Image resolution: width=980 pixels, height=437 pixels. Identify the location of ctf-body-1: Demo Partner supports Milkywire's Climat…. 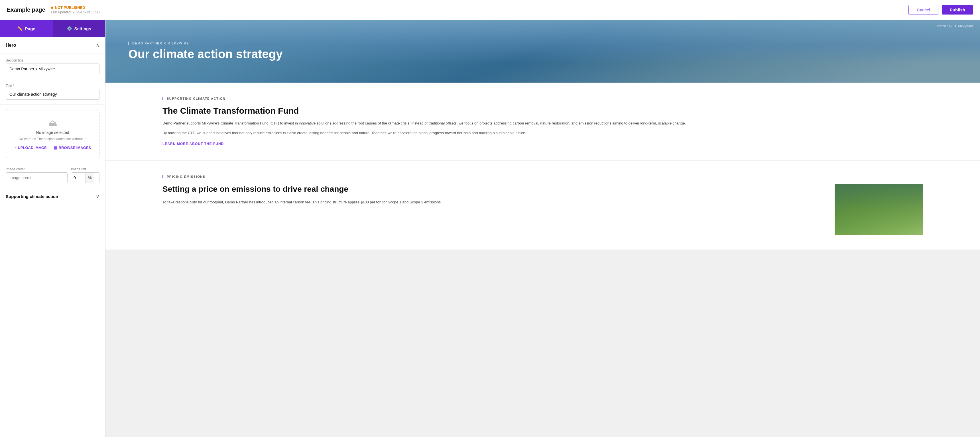
(542, 123).